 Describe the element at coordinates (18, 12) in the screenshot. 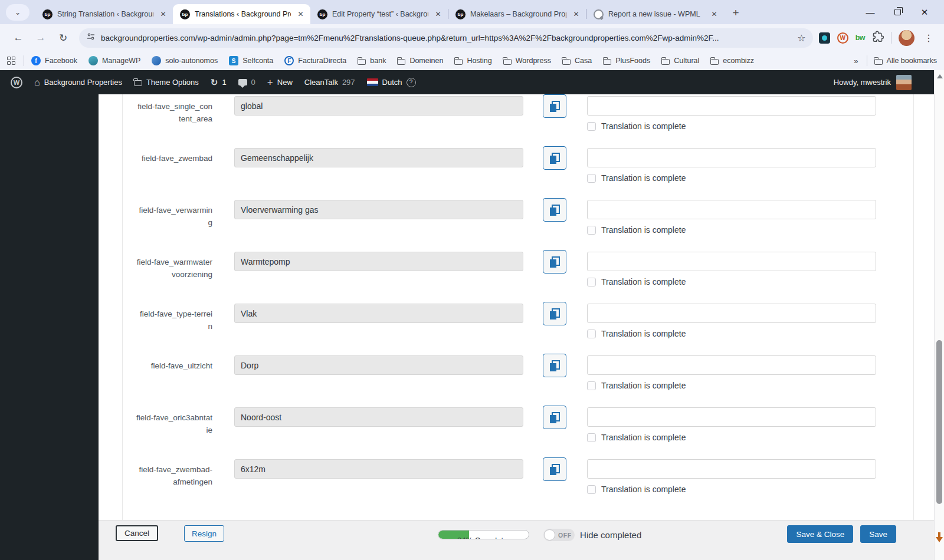

I see `tab-search-button: ⌄` at that location.